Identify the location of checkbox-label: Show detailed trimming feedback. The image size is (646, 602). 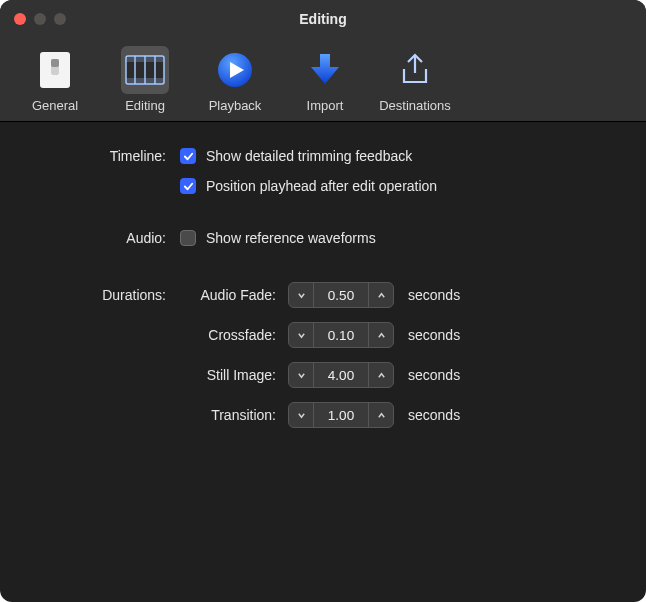
(309, 156).